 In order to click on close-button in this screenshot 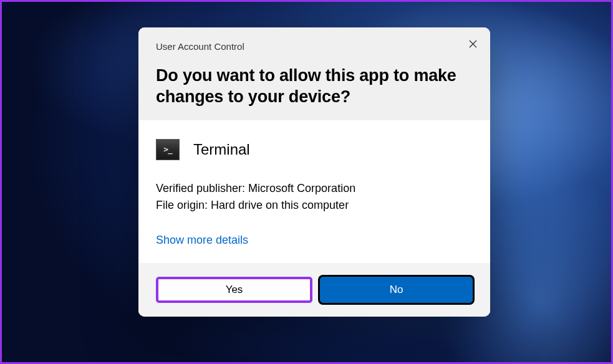, I will do `click(473, 44)`.